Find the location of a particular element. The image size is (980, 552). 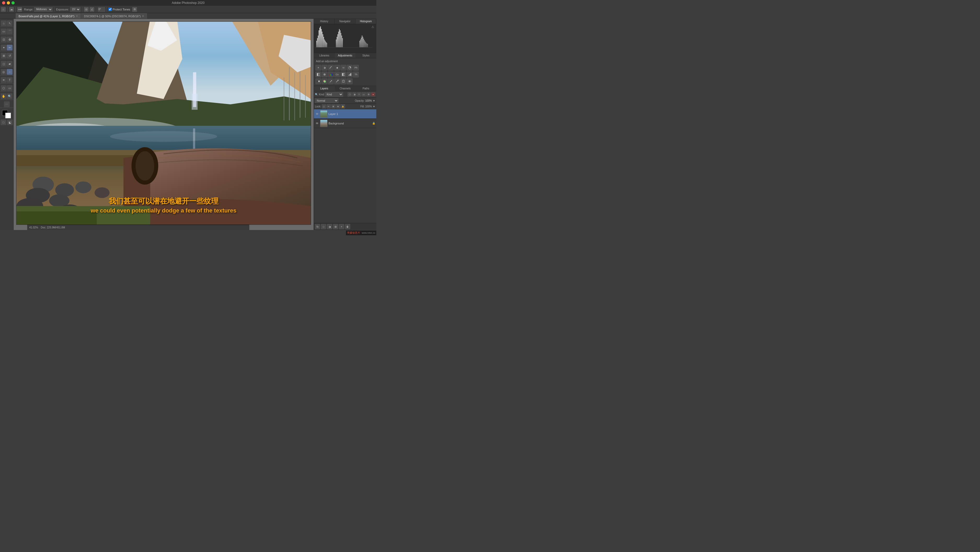

filter-pixel-icon: ⬡ is located at coordinates (350, 94).